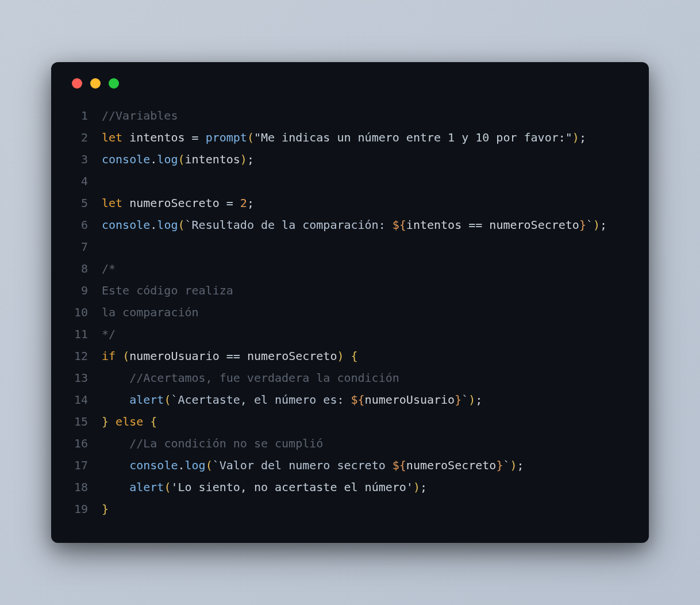 Image resolution: width=700 pixels, height=605 pixels. Describe the element at coordinates (350, 334) in the screenshot. I see `code-line: 11*/` at that location.